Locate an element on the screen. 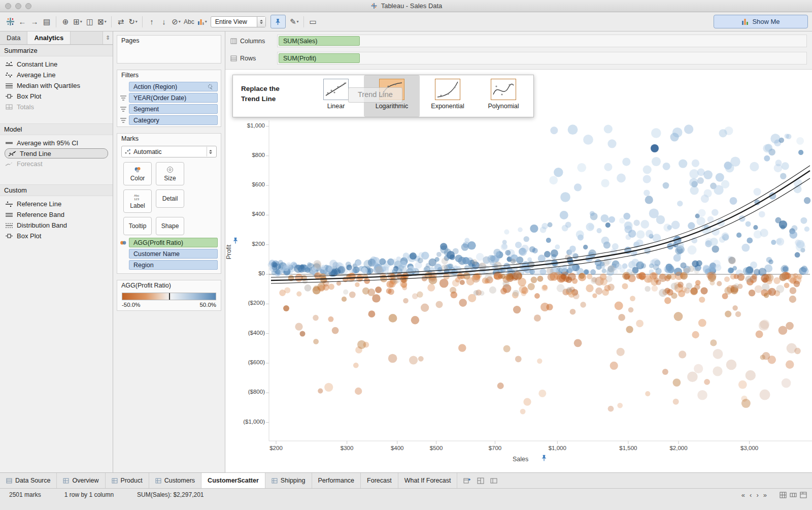 The height and width of the screenshot is (510, 812). mark-pill-agg-profit-ratio: AGG(Profit Ratio) is located at coordinates (174, 243).